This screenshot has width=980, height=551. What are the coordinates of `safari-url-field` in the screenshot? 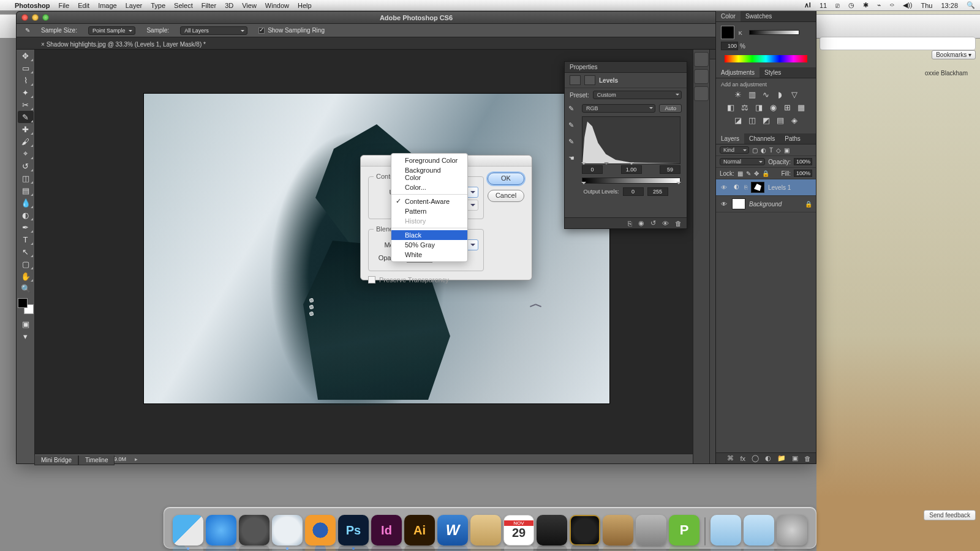 It's located at (898, 43).